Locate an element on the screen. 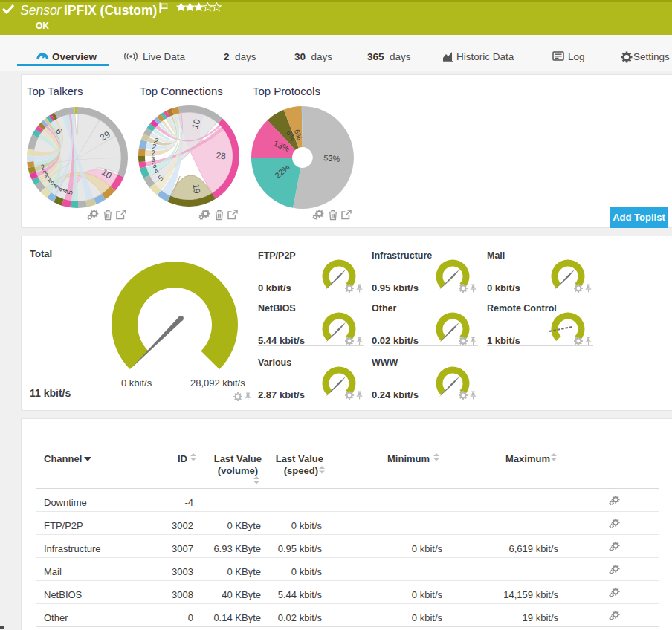 Image resolution: width=672 pixels, height=630 pixels. svg-text: 53% is located at coordinates (332, 158).